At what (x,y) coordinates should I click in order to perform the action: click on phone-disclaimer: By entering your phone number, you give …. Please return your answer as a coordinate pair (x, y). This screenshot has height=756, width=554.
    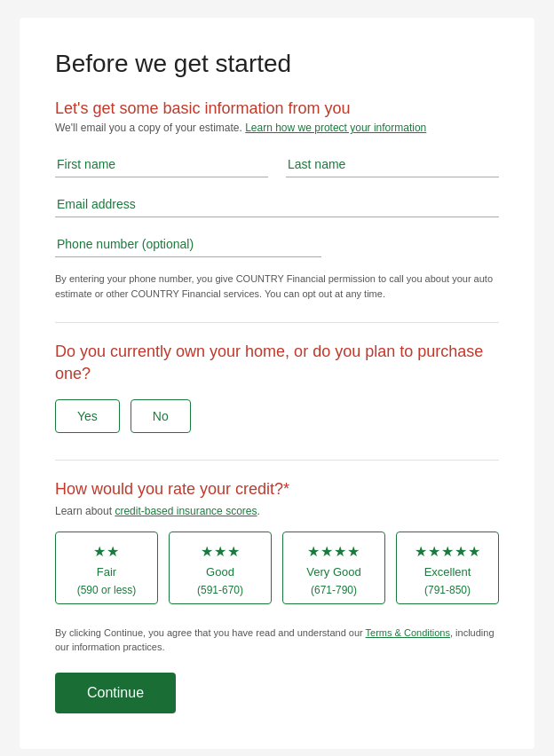
    Looking at the image, I should click on (277, 286).